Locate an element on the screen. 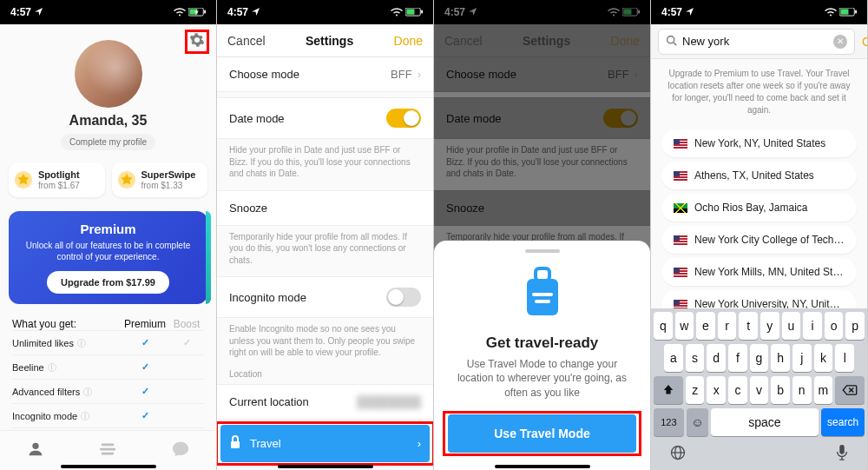 The image size is (868, 470). battery-icon is located at coordinates (197, 12).